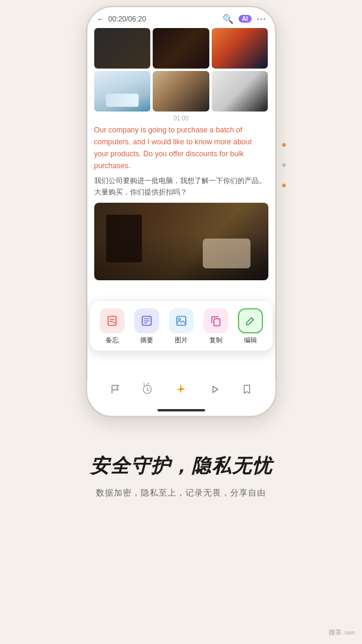 This screenshot has height=644, width=362. I want to click on speed-icon: 1.0, so click(147, 389).